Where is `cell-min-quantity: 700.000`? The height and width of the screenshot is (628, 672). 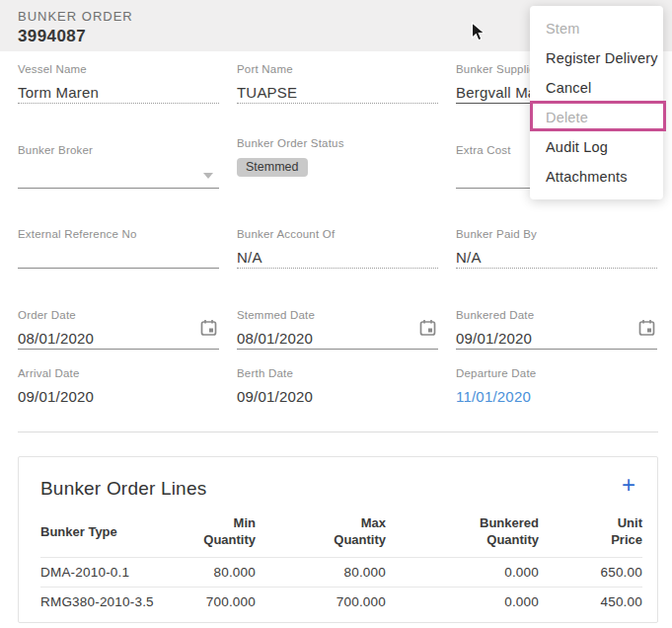
cell-min-quantity: 700.000 is located at coordinates (212, 602).